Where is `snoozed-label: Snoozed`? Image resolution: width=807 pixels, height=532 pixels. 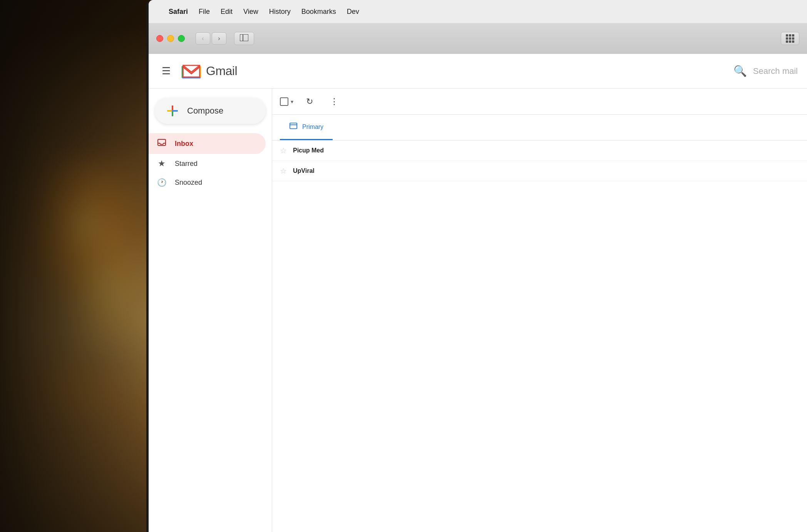 snoozed-label: Snoozed is located at coordinates (189, 182).